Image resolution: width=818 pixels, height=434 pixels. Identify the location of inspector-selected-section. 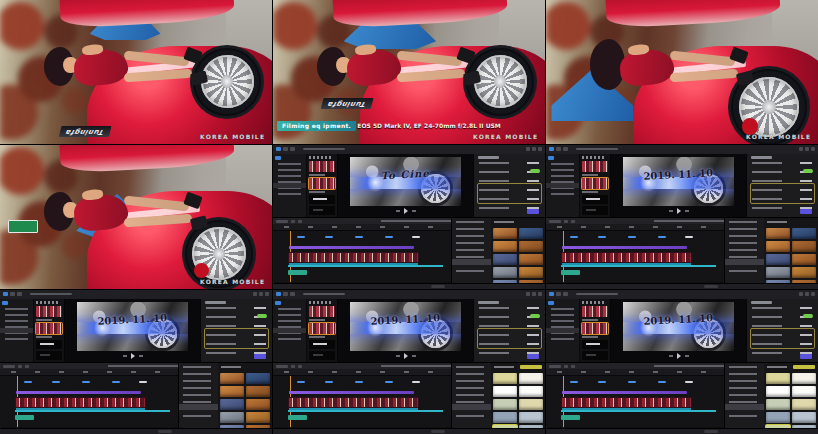
(236, 338).